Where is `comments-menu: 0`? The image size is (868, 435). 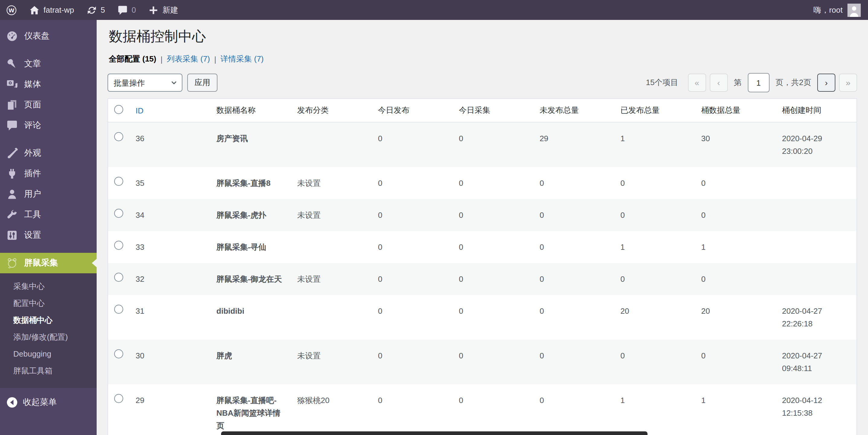 comments-menu: 0 is located at coordinates (127, 10).